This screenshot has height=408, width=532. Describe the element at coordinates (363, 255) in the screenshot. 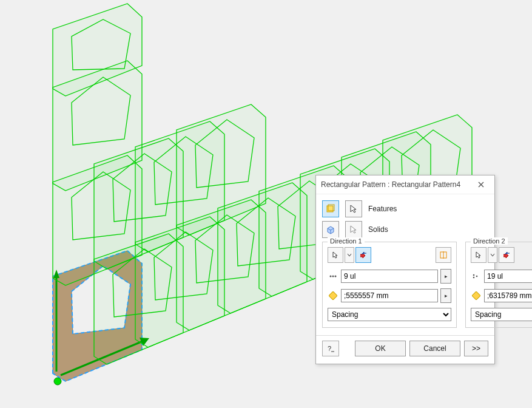

I see `dir1-flip-button` at that location.